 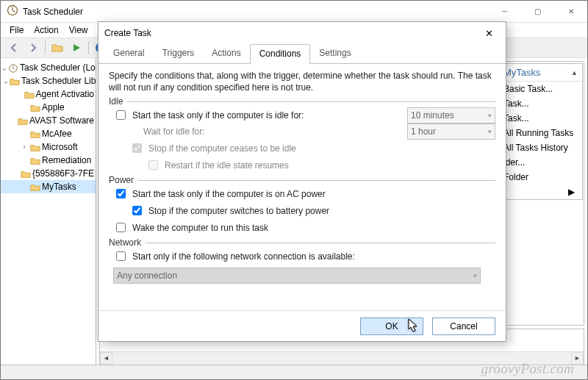 I want to click on tree-lib: ⌄ Task Scheduler Lib, so click(x=49, y=81).